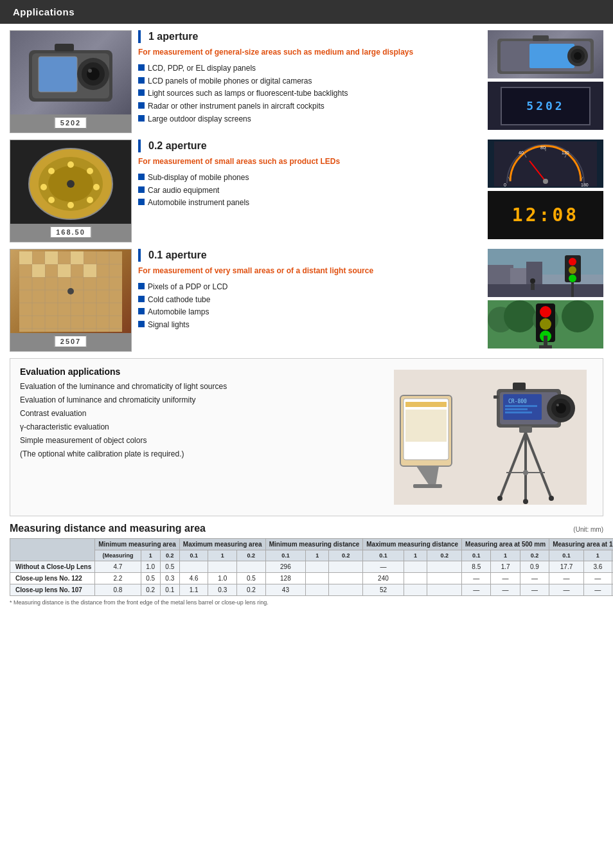  Describe the element at coordinates (314, 545) in the screenshot. I see `th-min-measuring-dist: Minimum measuring distance` at that location.